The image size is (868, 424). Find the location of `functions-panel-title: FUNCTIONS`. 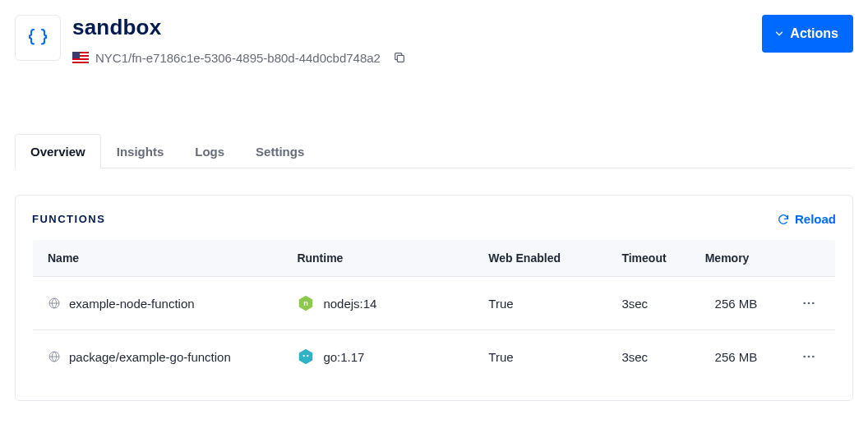

functions-panel-title: FUNCTIONS is located at coordinates (69, 219).